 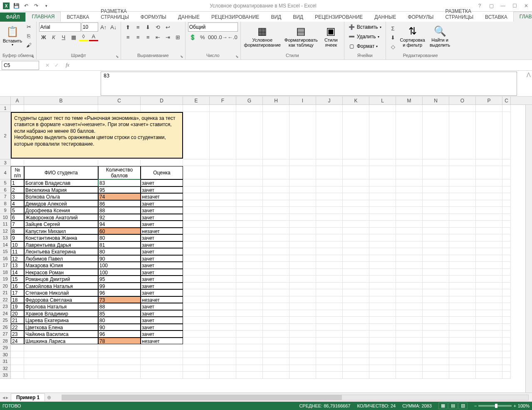 I want to click on insert-cells-button: ➕Вставить▾, so click(x=365, y=27).